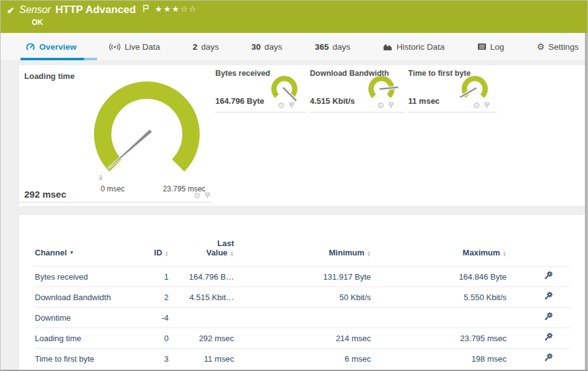  Describe the element at coordinates (439, 241) in the screenshot. I see `column-header-maximum: Maximum▲▼` at that location.